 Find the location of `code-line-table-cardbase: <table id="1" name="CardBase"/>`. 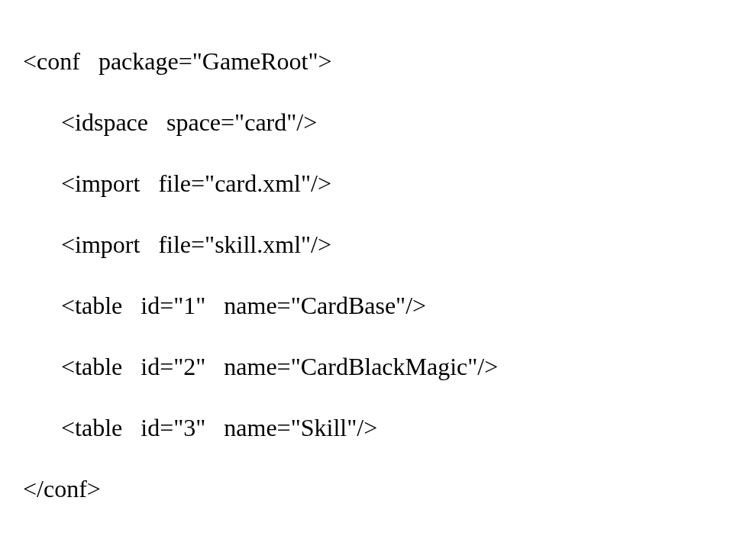

code-line-table-cardbase: <table id="1" name="CardBase"/> is located at coordinates (378, 305).